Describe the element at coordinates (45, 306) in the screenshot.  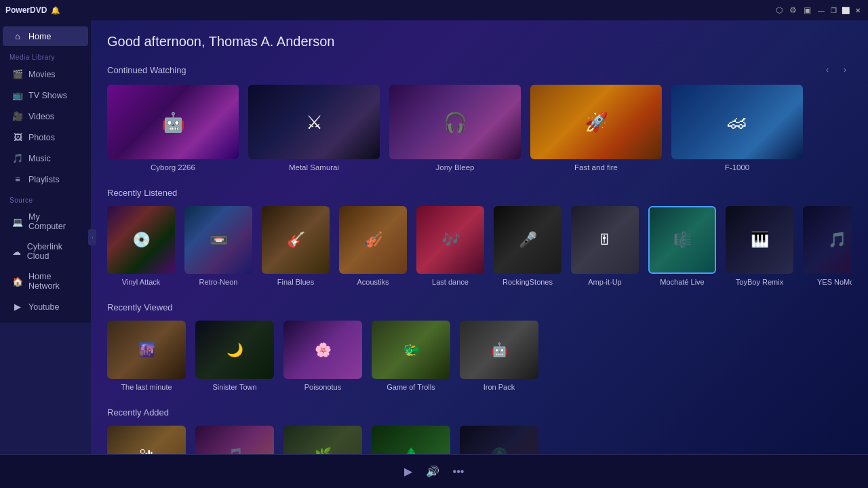
I see `sidebar-item-youtube: ▶ Youtube` at that location.